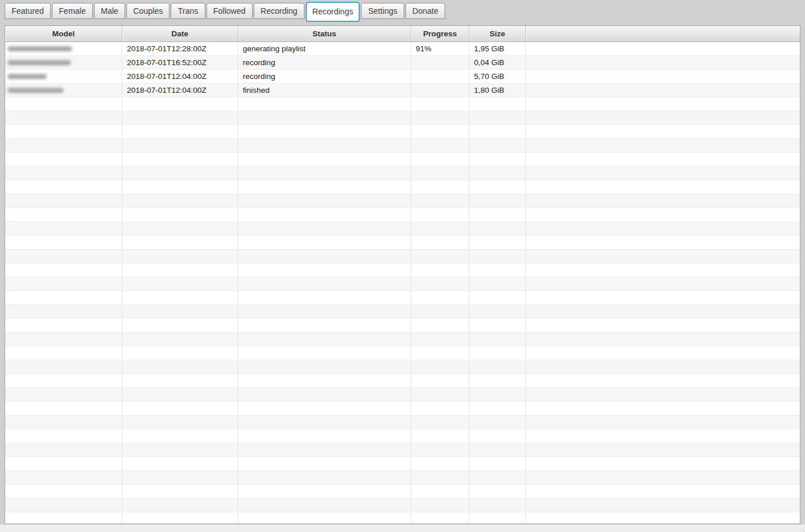 The height and width of the screenshot is (532, 805). I want to click on tab-recording: Recording, so click(279, 11).